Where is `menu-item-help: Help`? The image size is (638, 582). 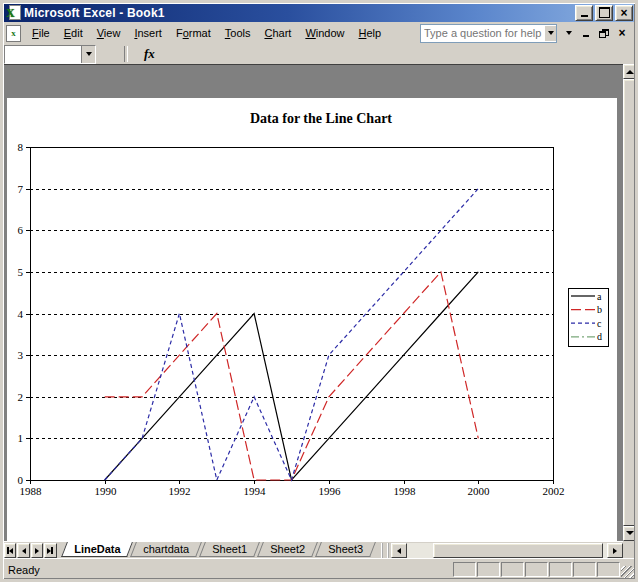
menu-item-help: Help is located at coordinates (370, 33).